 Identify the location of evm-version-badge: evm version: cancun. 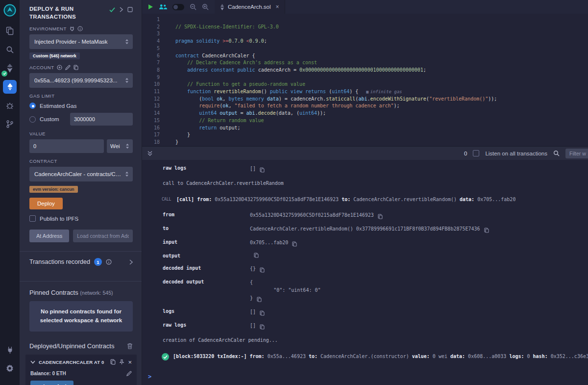
(54, 189).